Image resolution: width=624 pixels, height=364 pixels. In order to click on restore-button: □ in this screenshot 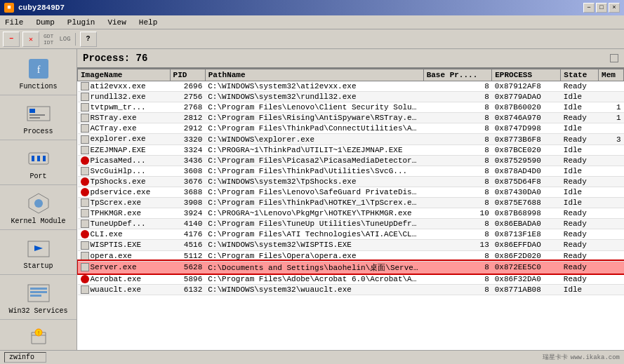, I will do `click(602, 8)`.